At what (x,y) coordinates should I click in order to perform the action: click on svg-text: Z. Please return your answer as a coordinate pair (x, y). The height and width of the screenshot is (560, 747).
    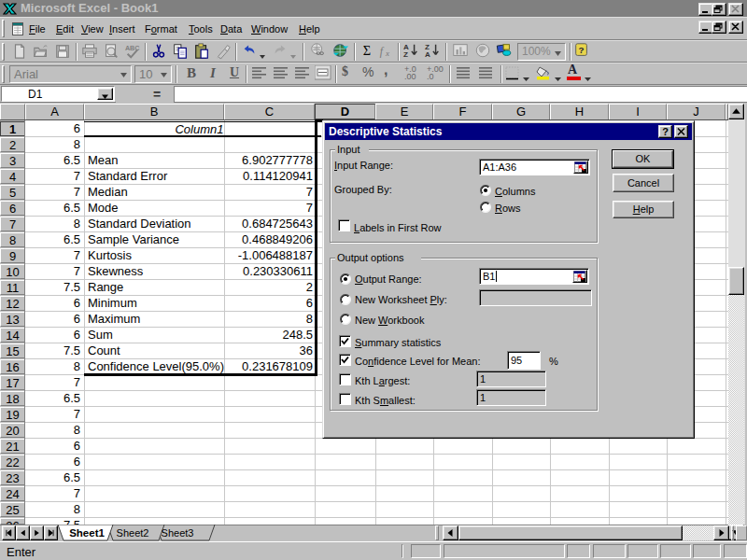
    Looking at the image, I should click on (405, 54).